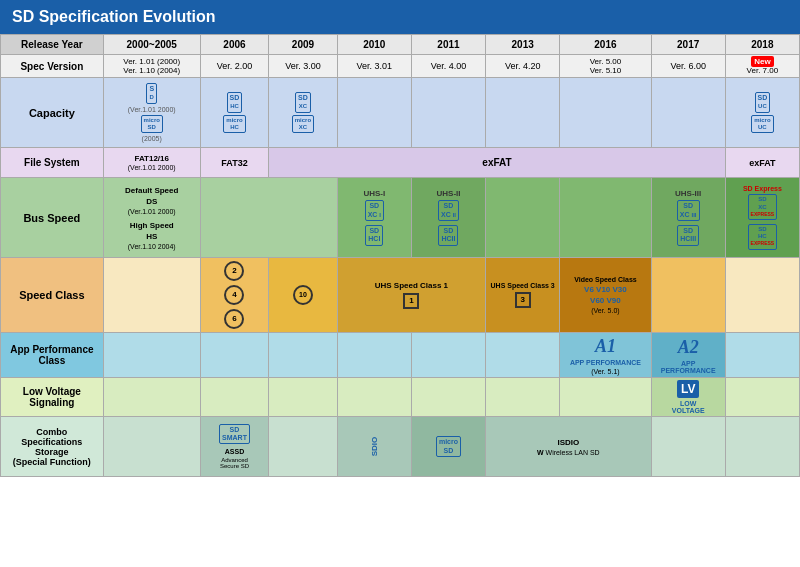  Describe the element at coordinates (374, 45) in the screenshot. I see `col-header-2010: 2010` at that location.